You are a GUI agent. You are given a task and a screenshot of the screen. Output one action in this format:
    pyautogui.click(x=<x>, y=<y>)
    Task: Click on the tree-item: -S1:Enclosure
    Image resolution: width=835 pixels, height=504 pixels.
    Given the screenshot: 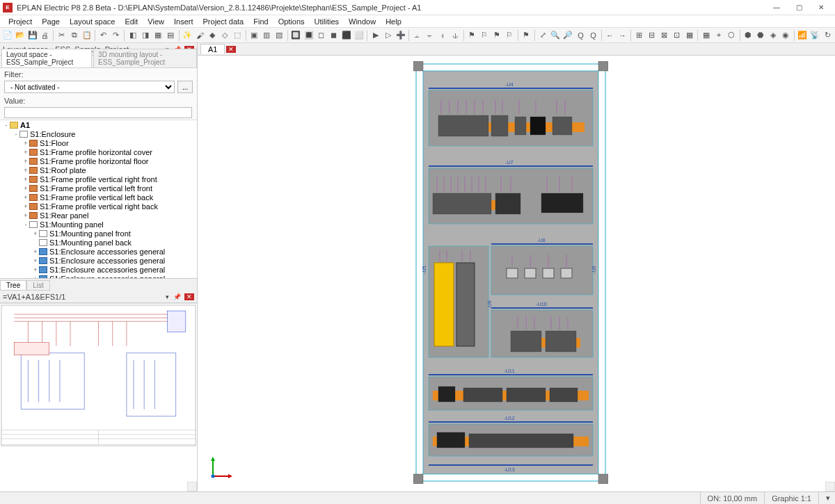 What is the action you would take?
    pyautogui.click(x=99, y=133)
    